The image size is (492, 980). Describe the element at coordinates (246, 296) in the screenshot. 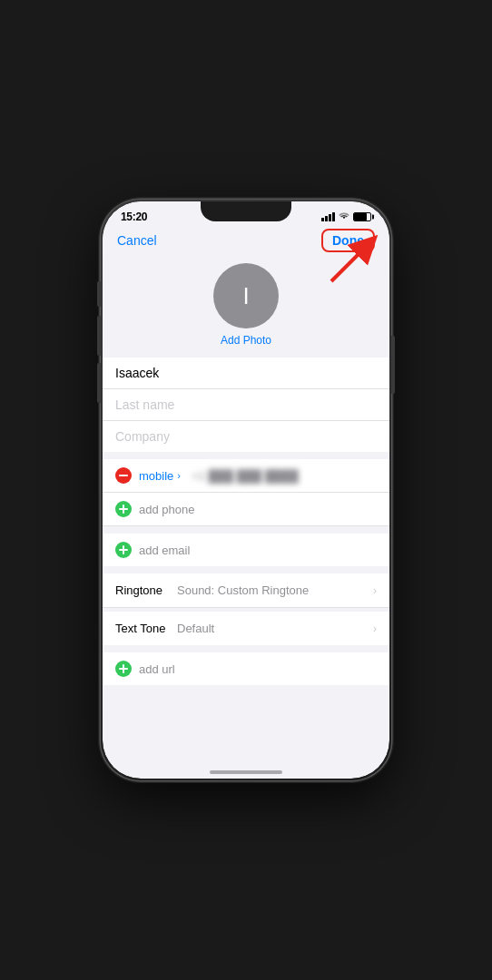

I see `avatar: I` at that location.